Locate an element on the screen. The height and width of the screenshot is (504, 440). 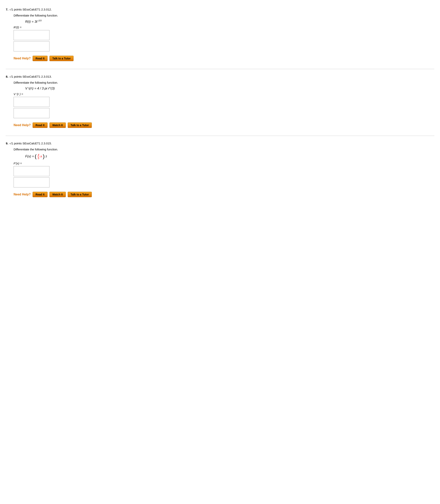
problem-9-body: Differentiate the following function. F(… is located at coordinates (224, 172).